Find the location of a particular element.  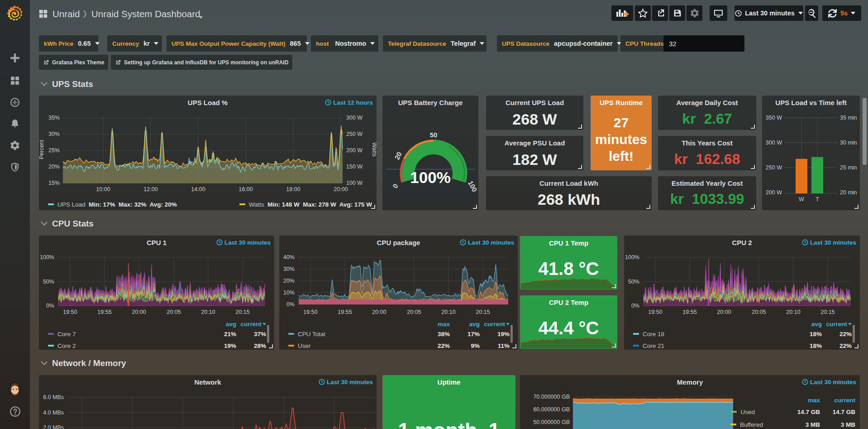

svg-text: 20 is located at coordinates (398, 156).